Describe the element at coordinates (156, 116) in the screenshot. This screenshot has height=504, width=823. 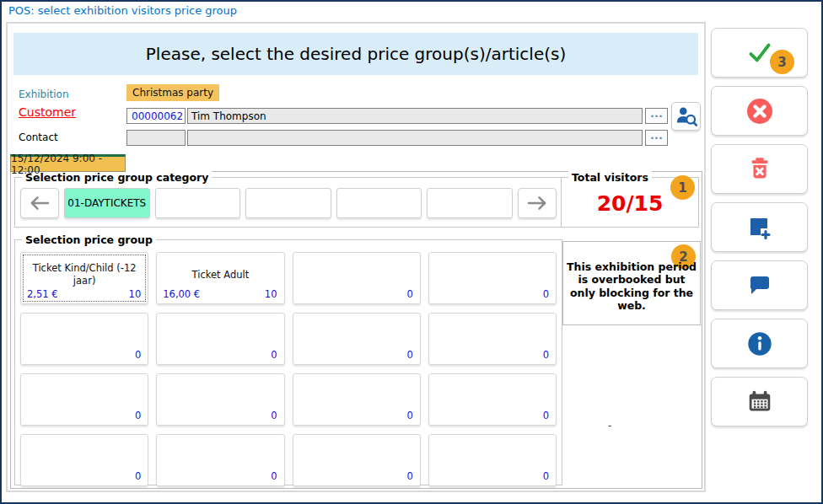
I see `customer-number-field: 00000062` at that location.